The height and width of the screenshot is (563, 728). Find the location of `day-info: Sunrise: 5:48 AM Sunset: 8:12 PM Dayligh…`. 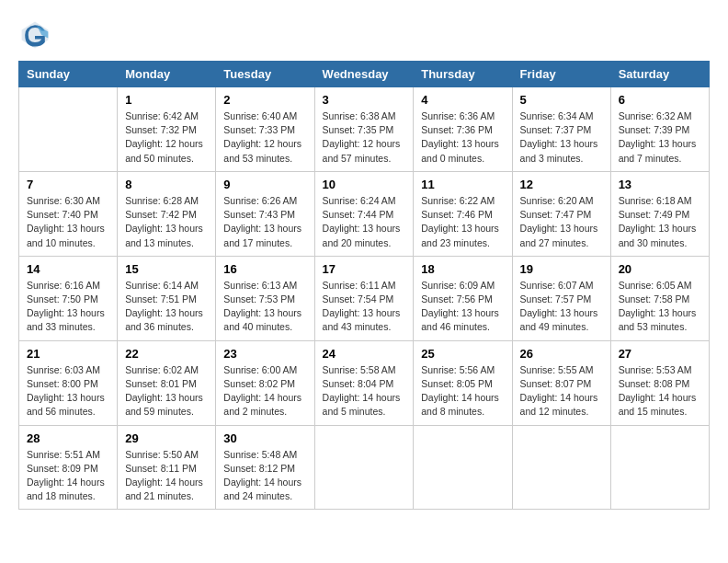

day-info: Sunrise: 5:48 AM Sunset: 8:12 PM Dayligh… is located at coordinates (265, 477).